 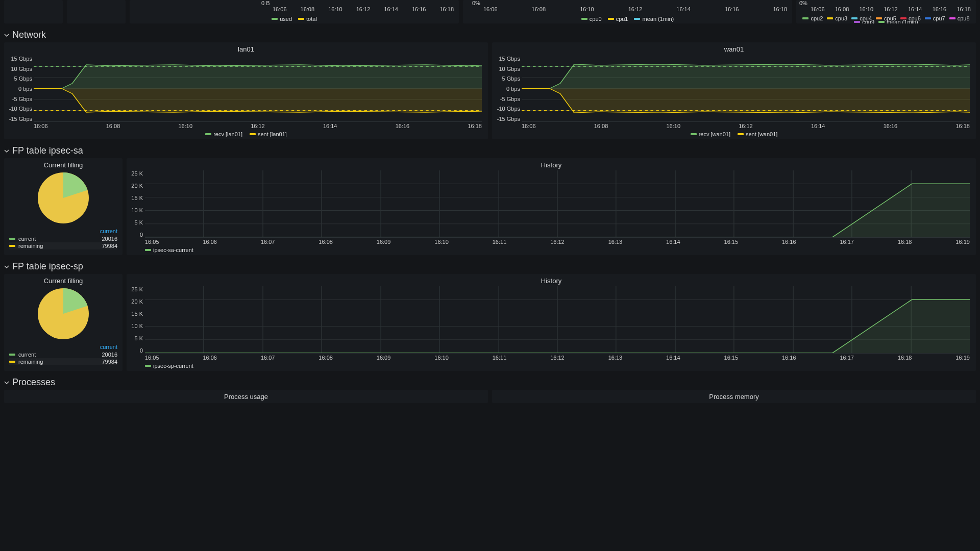 I want to click on legend-row2: cpu9 mean (1min), so click(x=886, y=22).